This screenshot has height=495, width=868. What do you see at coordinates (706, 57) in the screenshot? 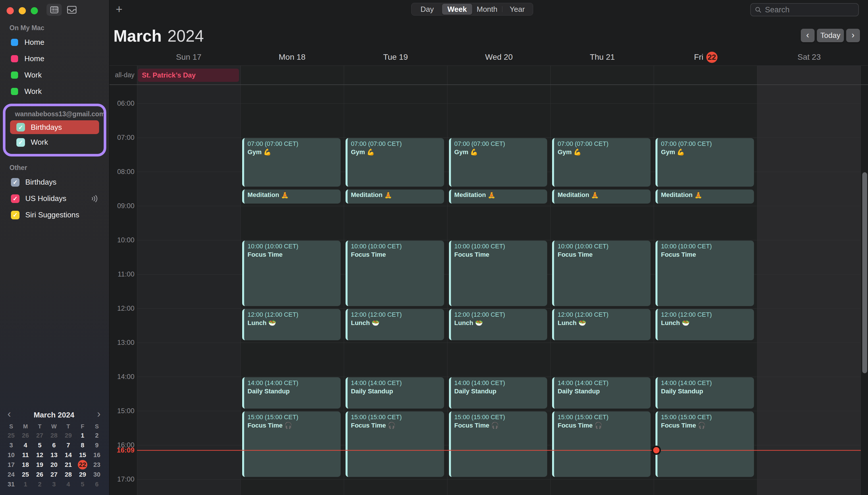
I see `day-header-fri-22: Fri22` at bounding box center [706, 57].